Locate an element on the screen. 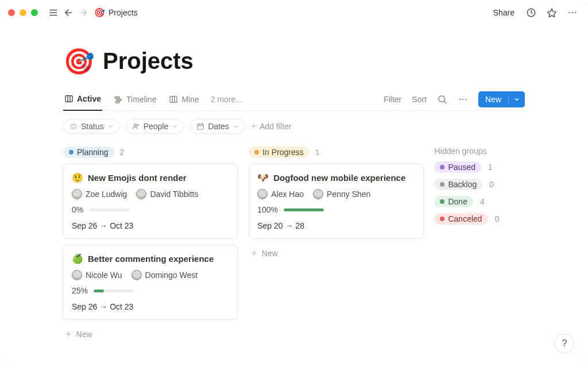  filter-chip-status: Status is located at coordinates (92, 126).